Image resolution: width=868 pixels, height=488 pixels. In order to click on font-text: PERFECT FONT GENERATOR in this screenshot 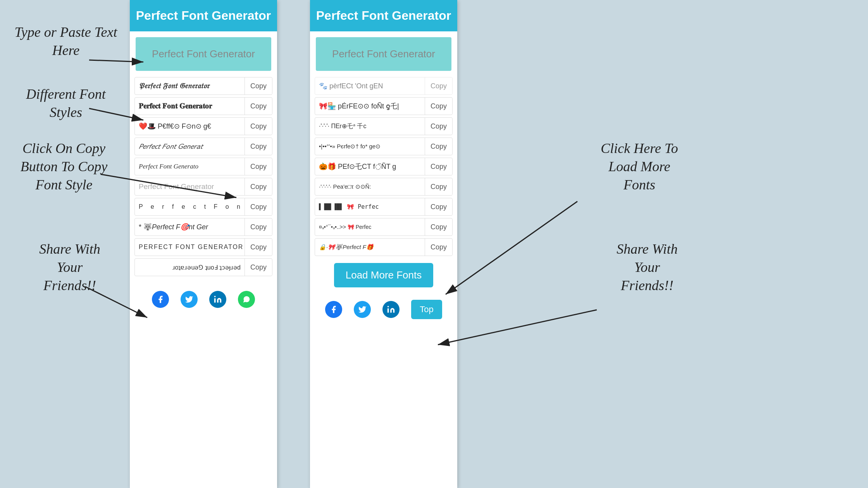, I will do `click(190, 247)`.